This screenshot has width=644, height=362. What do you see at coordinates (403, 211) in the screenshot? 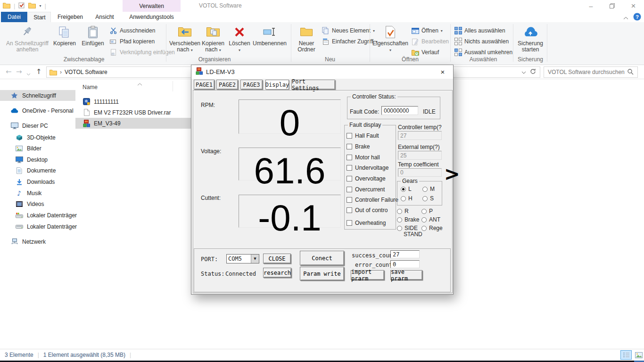
I see `radio-r: R` at bounding box center [403, 211].